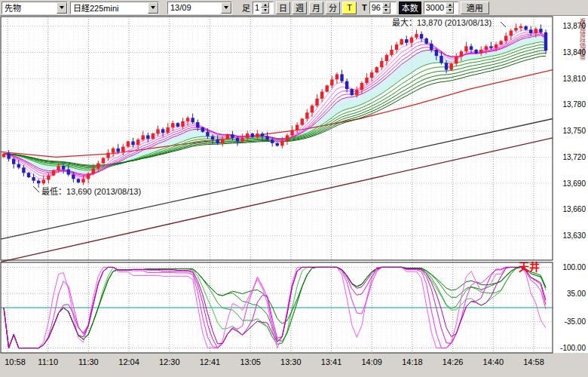 The width and height of the screenshot is (588, 377). What do you see at coordinates (291, 362) in the screenshot?
I see `svg-text: 13:30` at bounding box center [291, 362].